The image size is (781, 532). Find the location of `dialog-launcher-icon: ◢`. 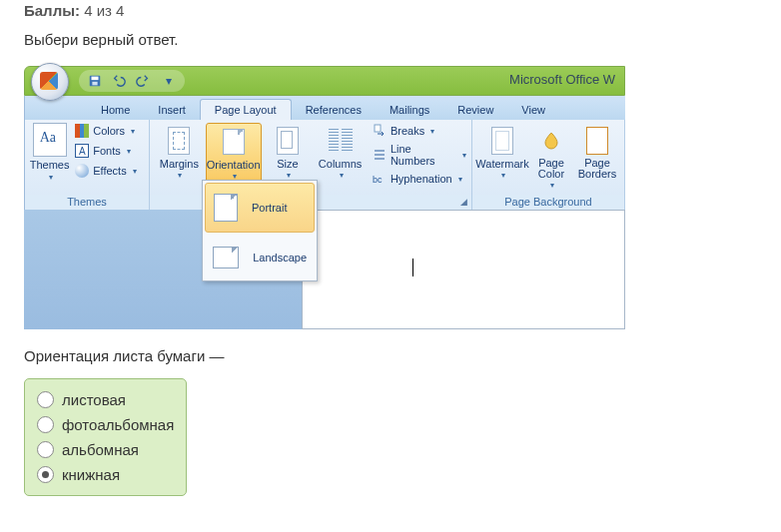

dialog-launcher-icon: ◢ is located at coordinates (463, 203).